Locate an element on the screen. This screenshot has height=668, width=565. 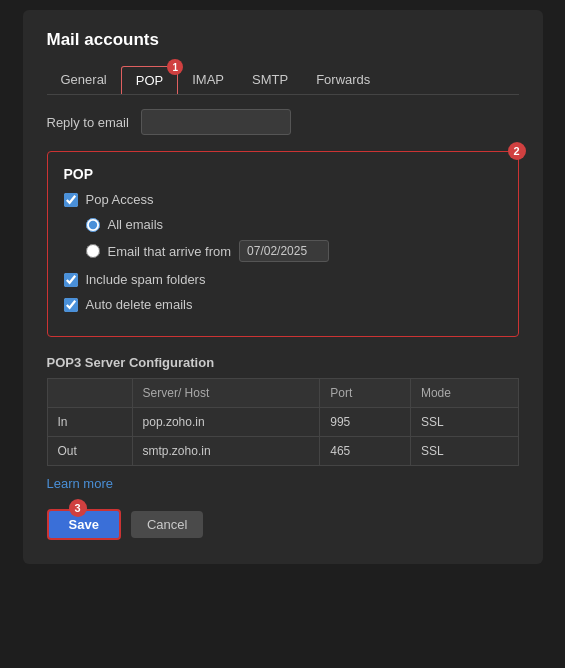
all-emails-radio is located at coordinates (93, 225).